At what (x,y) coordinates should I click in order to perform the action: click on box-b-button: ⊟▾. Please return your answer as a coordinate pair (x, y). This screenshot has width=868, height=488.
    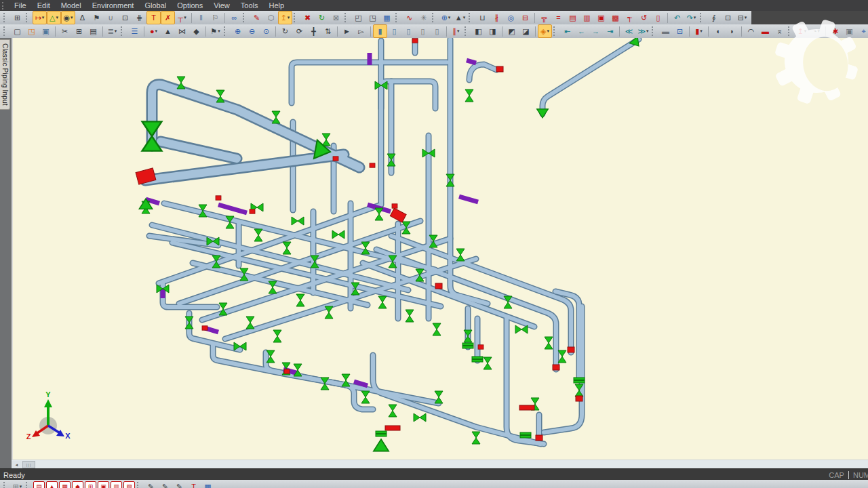
    Looking at the image, I should click on (742, 18).